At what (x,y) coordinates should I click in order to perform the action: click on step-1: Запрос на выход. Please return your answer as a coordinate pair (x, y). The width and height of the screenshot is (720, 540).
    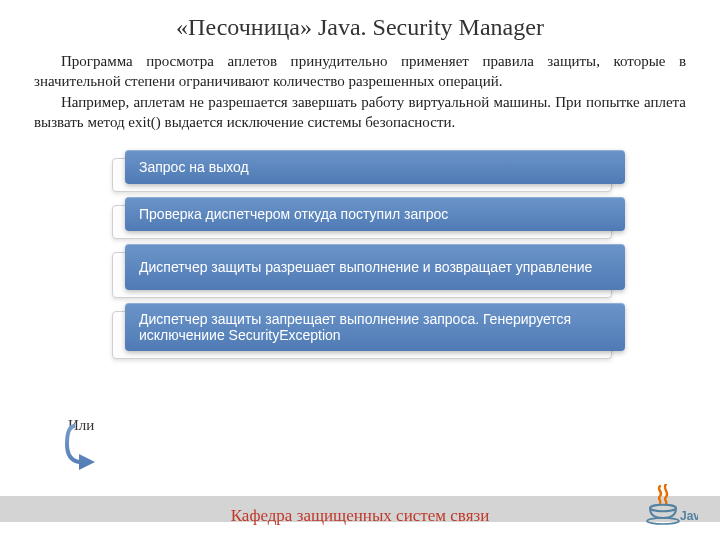
    Looking at the image, I should click on (375, 167).